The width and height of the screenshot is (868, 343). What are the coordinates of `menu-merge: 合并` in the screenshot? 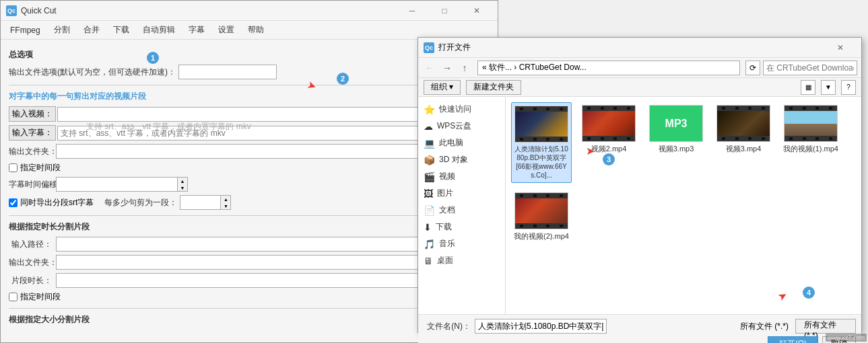 It's located at (92, 30).